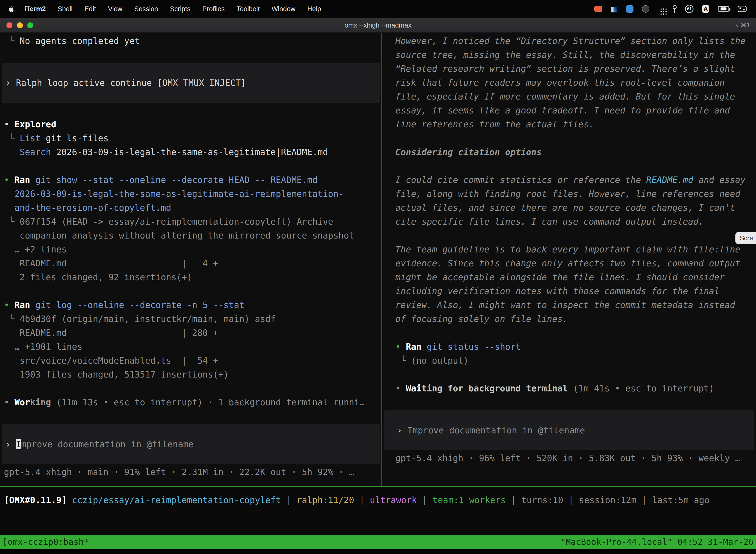  Describe the element at coordinates (573, 361) in the screenshot. I see `terminal-line: └ (no output)` at that location.